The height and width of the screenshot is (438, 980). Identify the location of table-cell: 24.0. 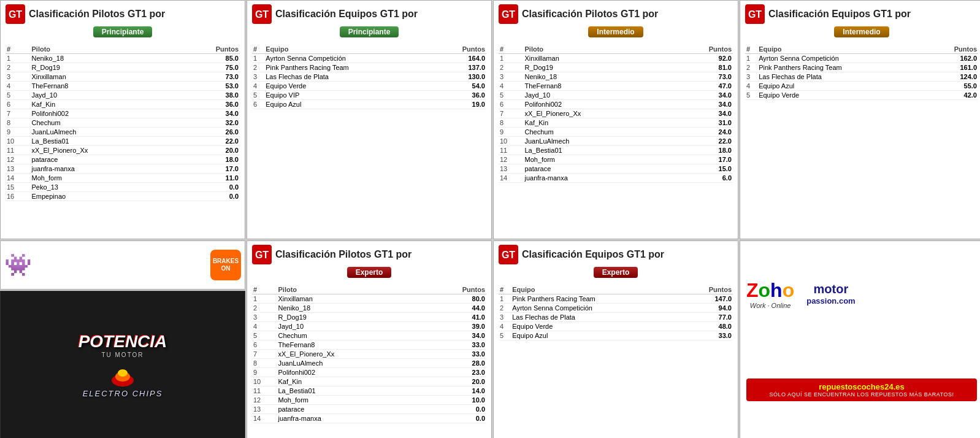
(702, 133).